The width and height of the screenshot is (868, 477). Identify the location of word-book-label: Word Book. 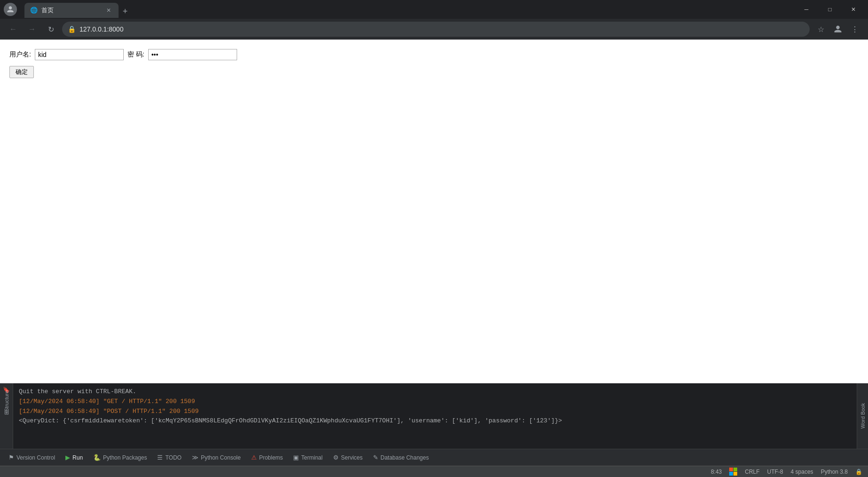
(863, 416).